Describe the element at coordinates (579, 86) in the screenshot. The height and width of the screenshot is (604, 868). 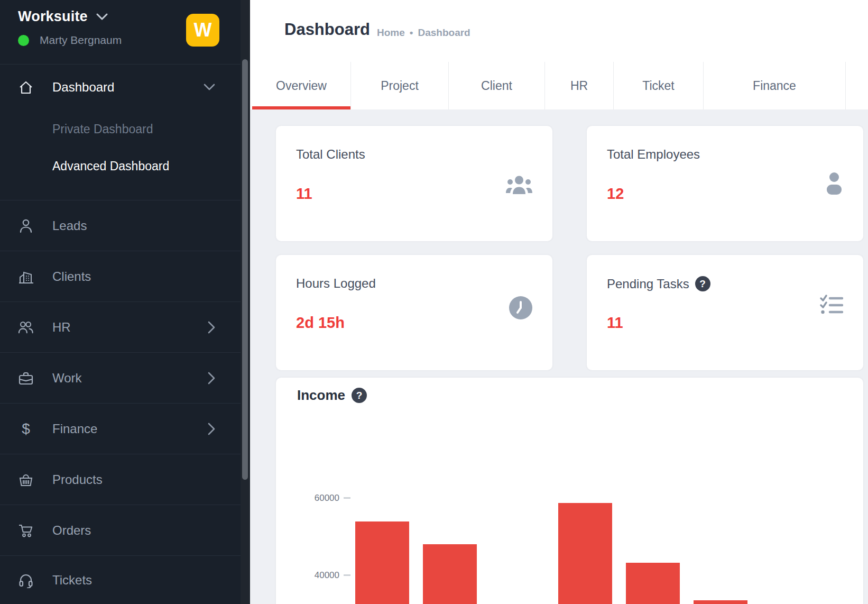
I see `tab-hr: HR` at that location.